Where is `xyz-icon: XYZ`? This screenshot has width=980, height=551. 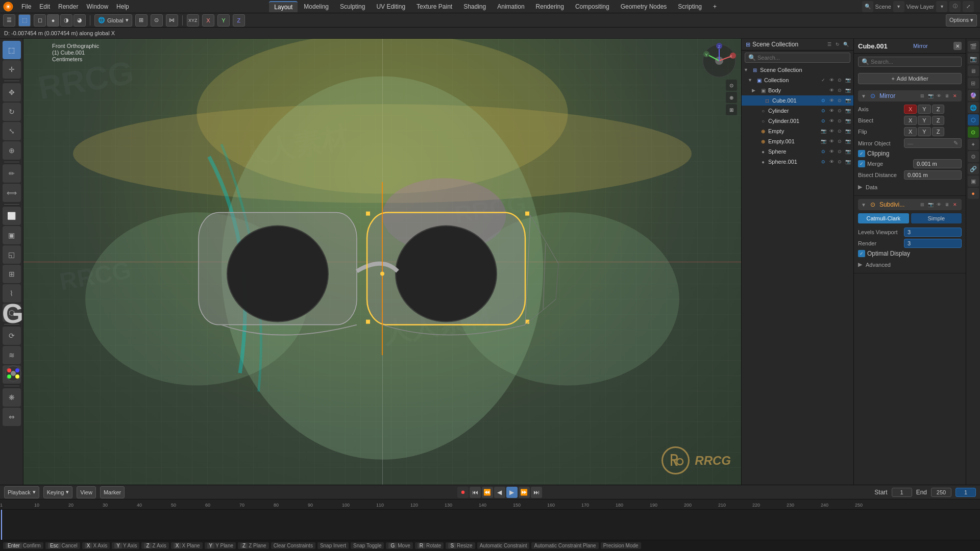
xyz-icon: XYZ is located at coordinates (193, 20).